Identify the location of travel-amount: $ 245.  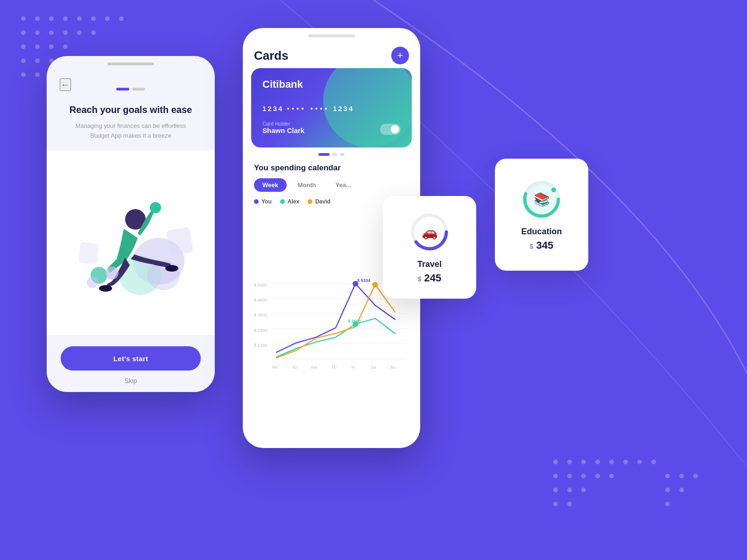
(430, 278).